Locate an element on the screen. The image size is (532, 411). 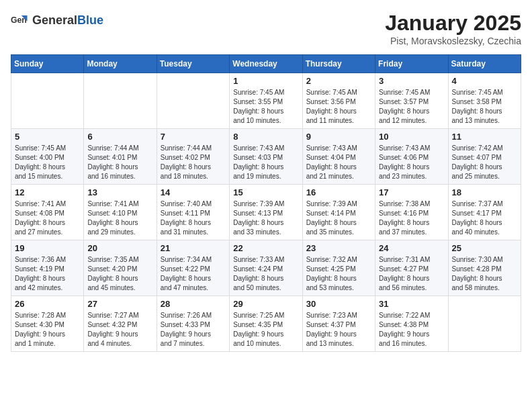
weekday-header: Friday is located at coordinates (412, 64).